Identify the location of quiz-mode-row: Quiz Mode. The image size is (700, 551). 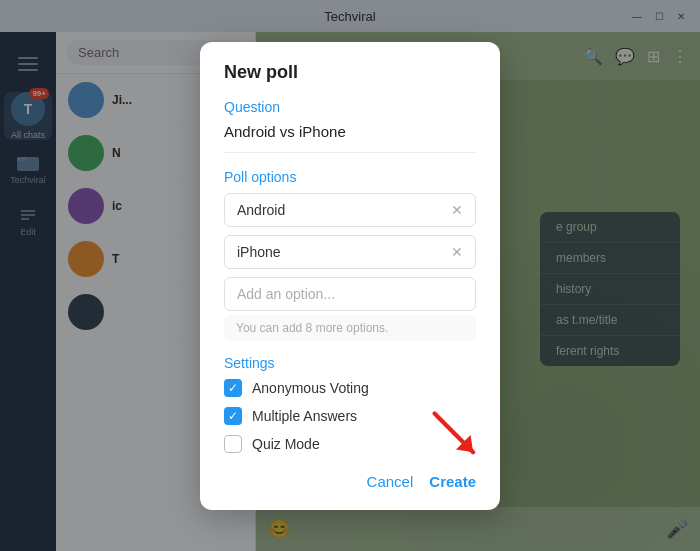
(350, 444).